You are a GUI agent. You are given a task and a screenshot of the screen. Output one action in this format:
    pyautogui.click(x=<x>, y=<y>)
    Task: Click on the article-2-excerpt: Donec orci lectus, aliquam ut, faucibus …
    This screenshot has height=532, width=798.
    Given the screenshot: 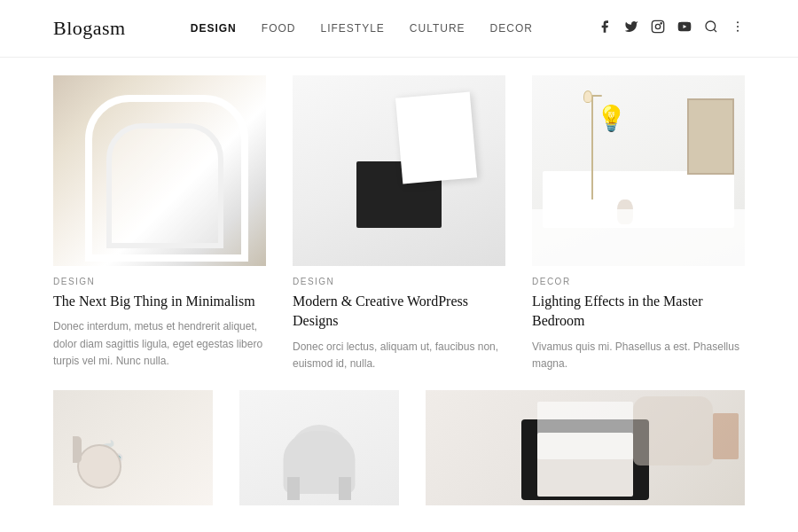 What is the action you would take?
    pyautogui.click(x=399, y=356)
    